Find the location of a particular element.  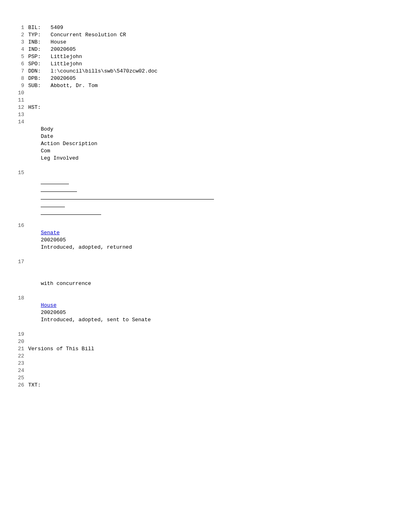

line-17: 17 with concurrence is located at coordinates (206, 276).